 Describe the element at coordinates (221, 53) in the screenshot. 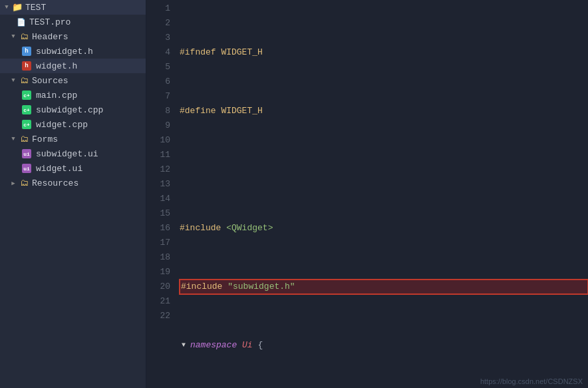

I see `token: #ifndef WIDGET_H` at that location.